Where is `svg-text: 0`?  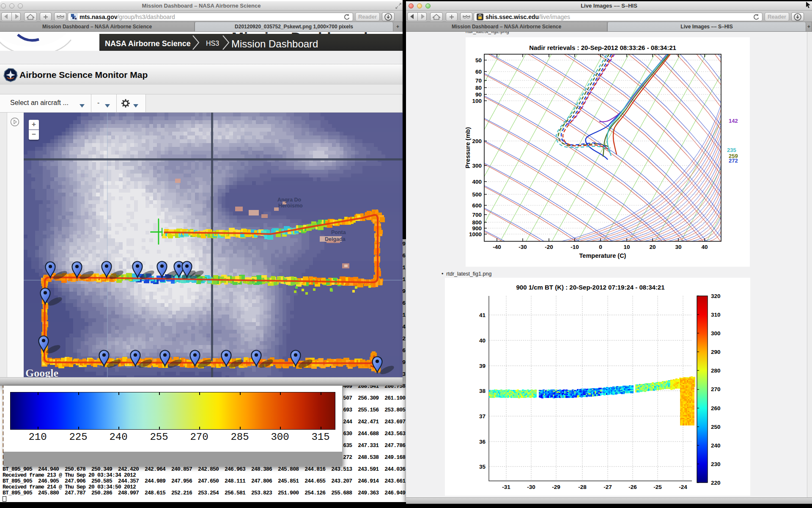
svg-text: 0 is located at coordinates (601, 247).